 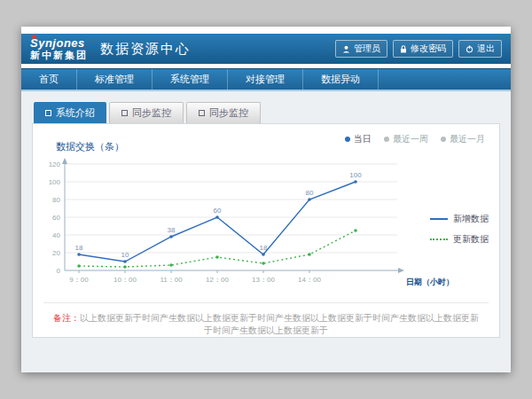 I want to click on filter-last-month: 最近一月, so click(x=463, y=139).